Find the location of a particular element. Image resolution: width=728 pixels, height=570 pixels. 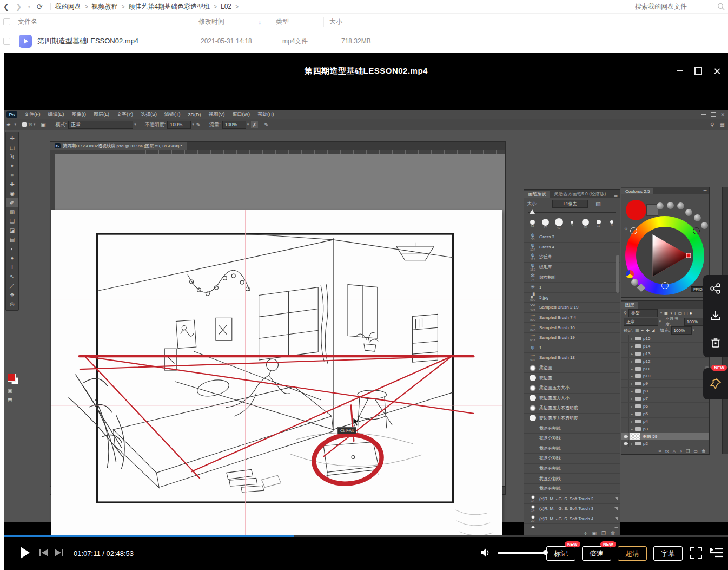

ps-tool-18: ◎ is located at coordinates (12, 304).